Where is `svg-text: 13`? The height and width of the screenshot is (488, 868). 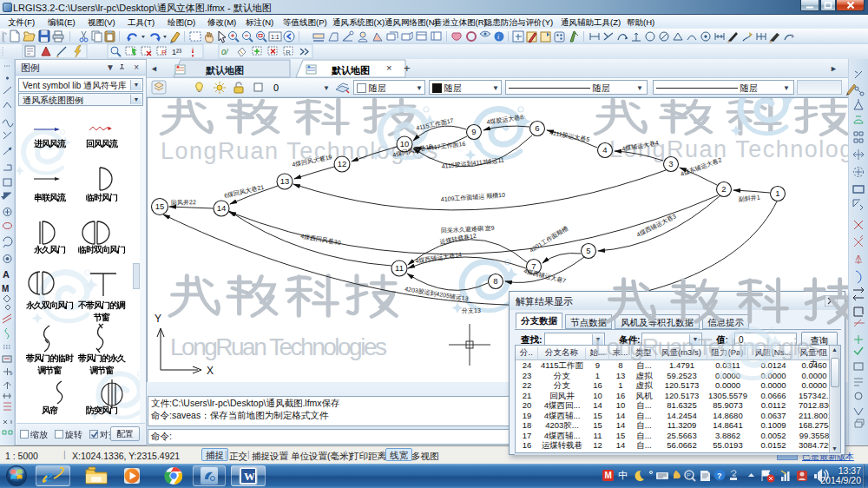
svg-text: 13 is located at coordinates (285, 181).